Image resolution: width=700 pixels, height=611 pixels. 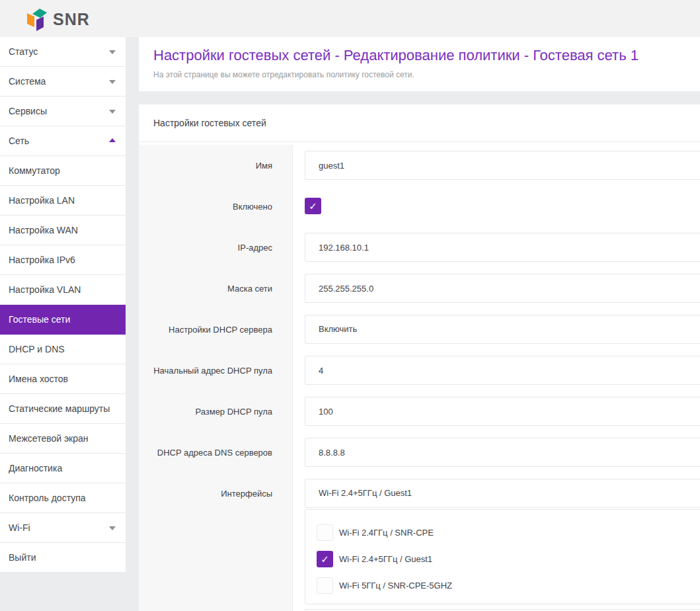 What do you see at coordinates (419, 452) in the screenshot?
I see `form-row-dhcp-dns-input: DHCP адреса DNS серверов` at bounding box center [419, 452].